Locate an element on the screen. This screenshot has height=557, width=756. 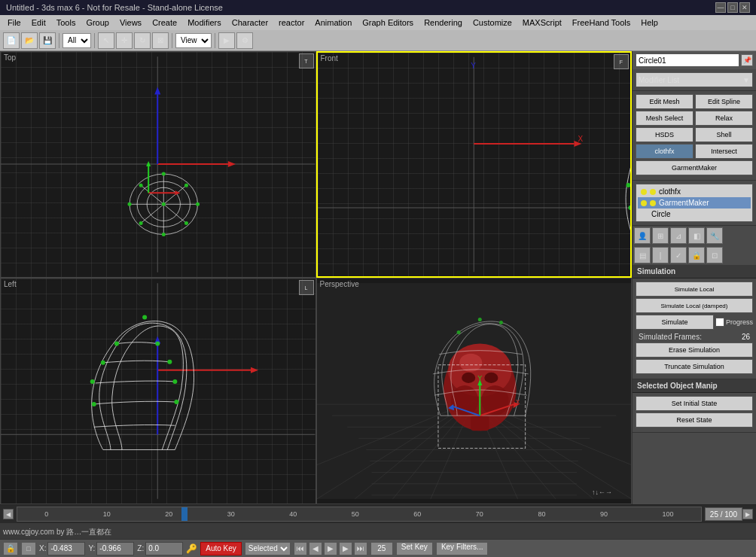
timeline-prev-button: ◀ is located at coordinates (8, 514).